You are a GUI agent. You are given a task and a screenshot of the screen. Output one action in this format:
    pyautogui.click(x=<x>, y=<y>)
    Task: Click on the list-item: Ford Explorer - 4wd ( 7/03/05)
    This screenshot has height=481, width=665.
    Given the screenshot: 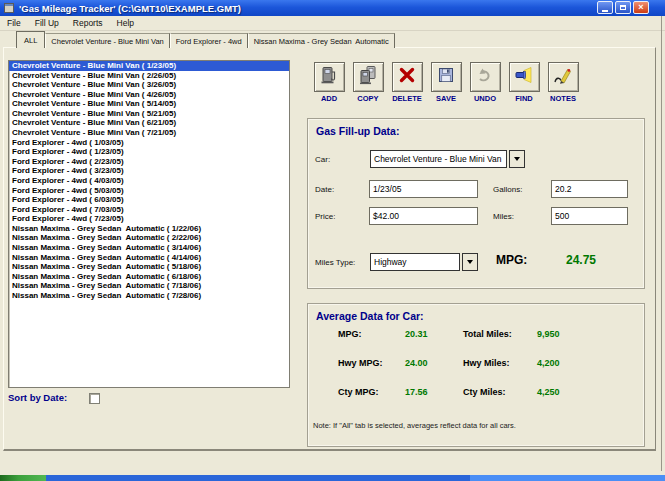 What is the action you would take?
    pyautogui.click(x=149, y=210)
    